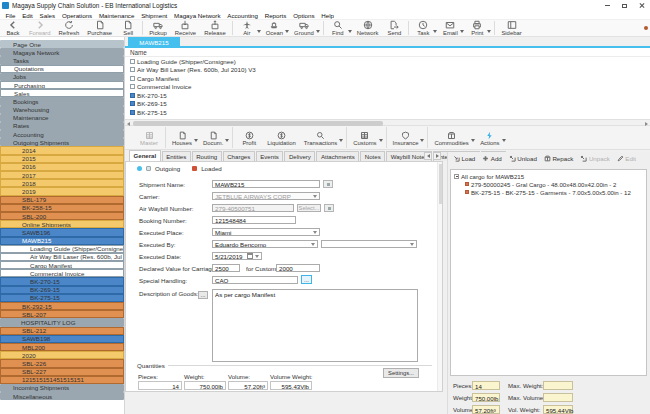  I want to click on scrollbar-thumb, so click(440, 184).